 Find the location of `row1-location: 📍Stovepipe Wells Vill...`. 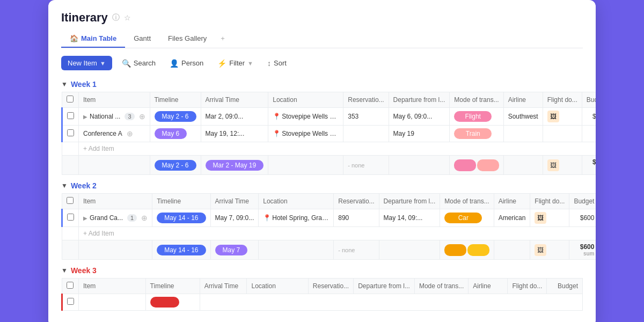

row1-location: 📍Stovepipe Wells Vill... is located at coordinates (306, 117).